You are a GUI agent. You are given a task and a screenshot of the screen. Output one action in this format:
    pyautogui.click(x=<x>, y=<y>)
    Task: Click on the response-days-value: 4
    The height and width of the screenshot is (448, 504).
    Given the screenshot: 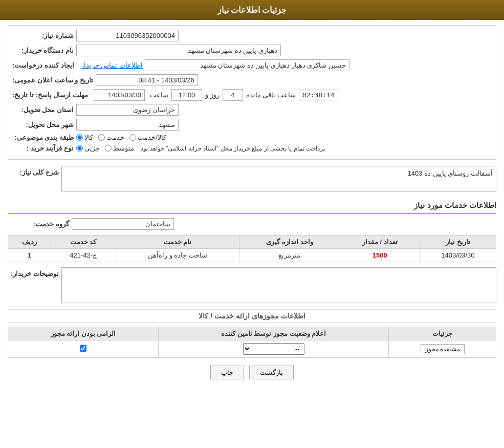 What is the action you would take?
    pyautogui.click(x=233, y=95)
    